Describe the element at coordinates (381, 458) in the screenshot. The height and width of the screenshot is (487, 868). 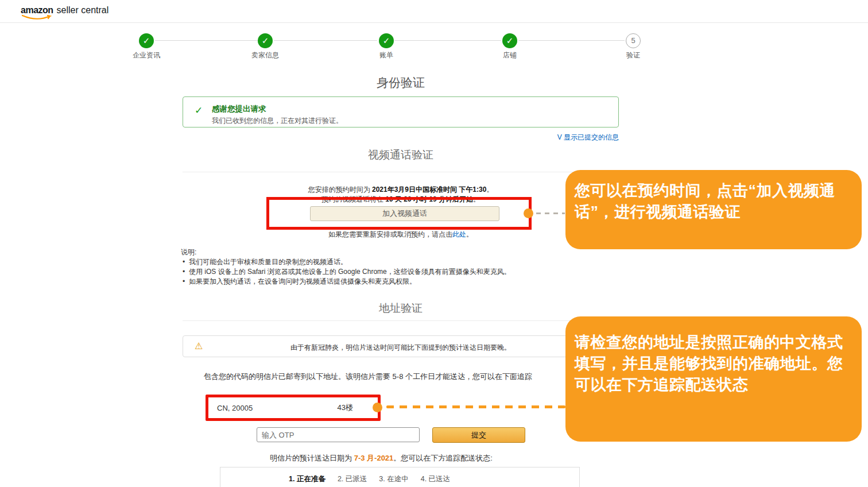
I see `delivery-estimate-line: 明信片的预计送达日期为 7-3 月-2021。您可以在下方追踪配送状态:` at that location.